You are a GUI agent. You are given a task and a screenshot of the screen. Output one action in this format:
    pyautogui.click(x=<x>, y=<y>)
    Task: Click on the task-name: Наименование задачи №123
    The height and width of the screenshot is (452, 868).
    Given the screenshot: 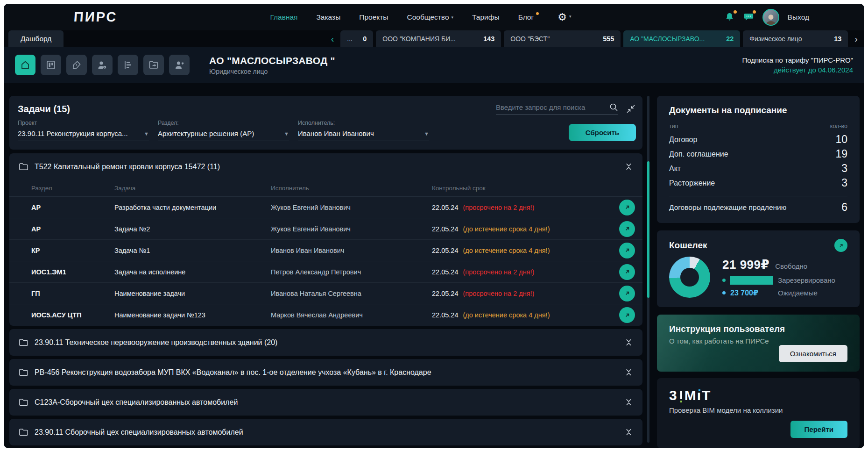 What is the action you would take?
    pyautogui.click(x=192, y=315)
    